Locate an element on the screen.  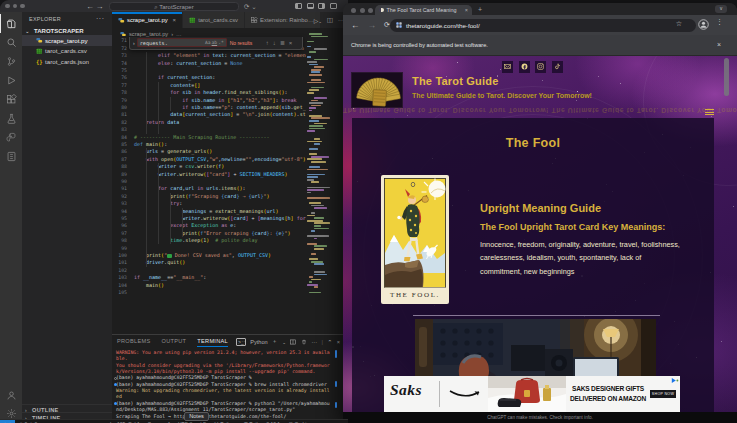
bookmark-star-icon: ☆ is located at coordinates (679, 24).